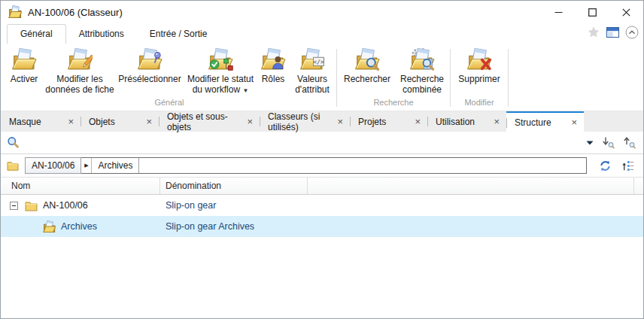 The width and height of the screenshot is (644, 319). Describe the element at coordinates (312, 71) in the screenshot. I see `valeurs-attribut-button: </> Valeurs d'attribut` at that location.